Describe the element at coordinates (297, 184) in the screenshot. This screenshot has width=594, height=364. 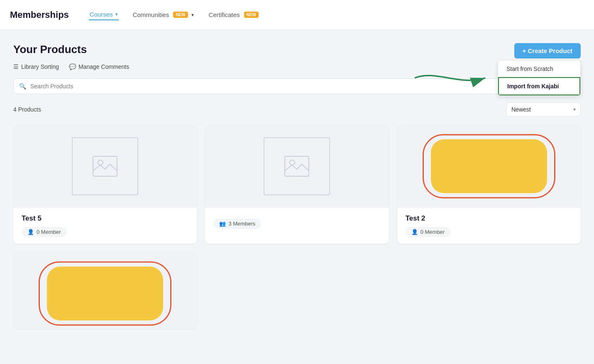
I see `product-card-unnamed: 👥 3 Members` at that location.